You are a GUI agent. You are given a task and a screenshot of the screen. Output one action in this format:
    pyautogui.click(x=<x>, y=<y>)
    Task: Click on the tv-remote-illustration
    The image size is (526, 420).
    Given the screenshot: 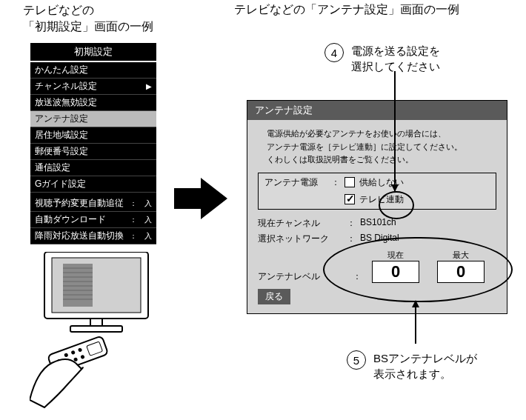 What is the action you would take?
    pyautogui.click(x=104, y=335)
    